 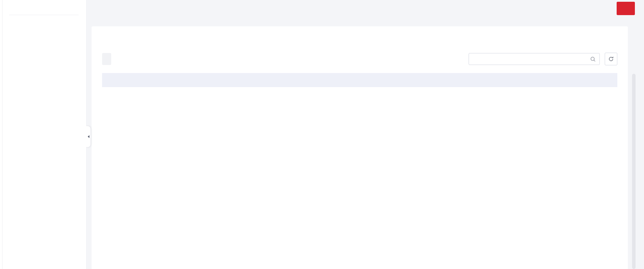 I want to click on page-scrollbar, so click(x=634, y=171).